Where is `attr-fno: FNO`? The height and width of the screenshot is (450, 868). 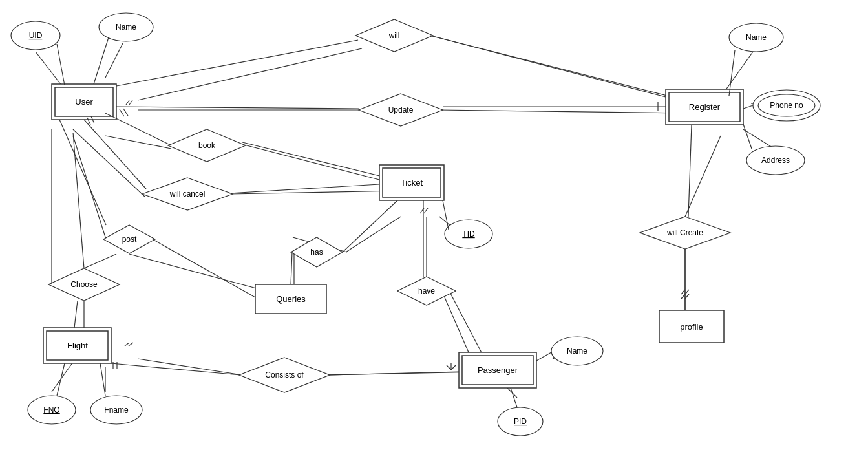
attr-fno: FNO is located at coordinates (52, 410).